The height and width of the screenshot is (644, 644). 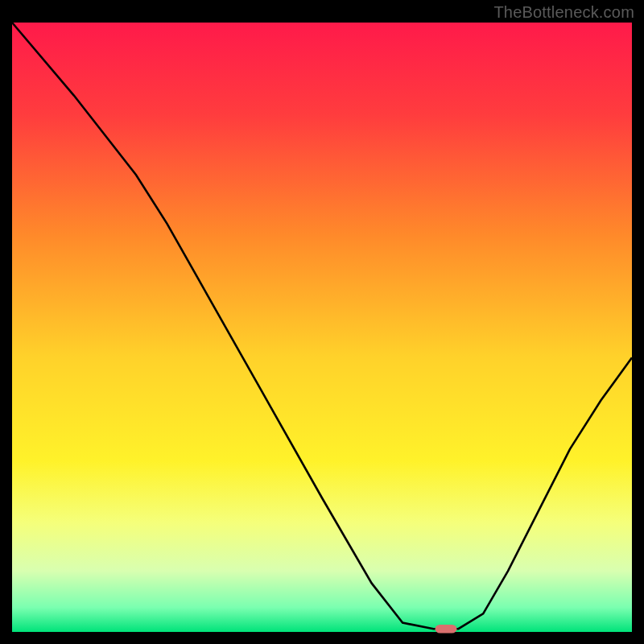 What do you see at coordinates (446, 630) in the screenshot?
I see `optimal-marker` at bounding box center [446, 630].